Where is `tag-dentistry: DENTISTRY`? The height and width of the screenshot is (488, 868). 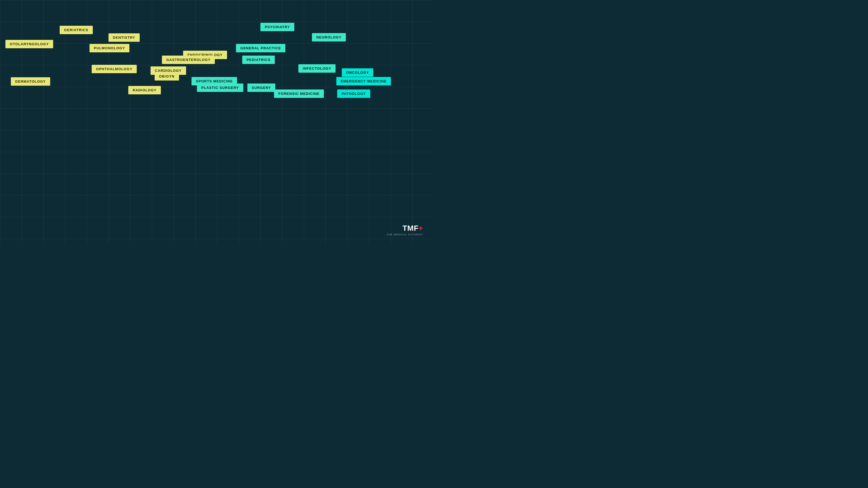 tag-dentistry: DENTISTRY is located at coordinates (124, 38).